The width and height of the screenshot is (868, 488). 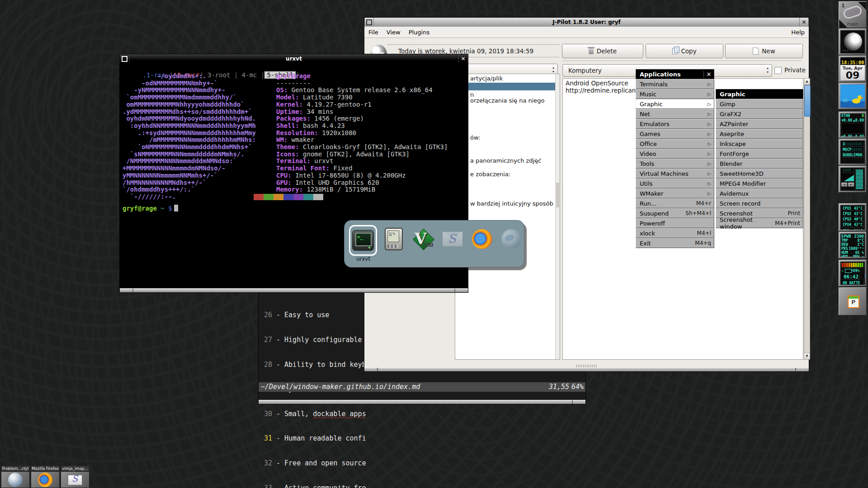 I want to click on dock-lcd-status-app: X88888888 MOCP88888 BUBBLEMON, so click(x=853, y=152).